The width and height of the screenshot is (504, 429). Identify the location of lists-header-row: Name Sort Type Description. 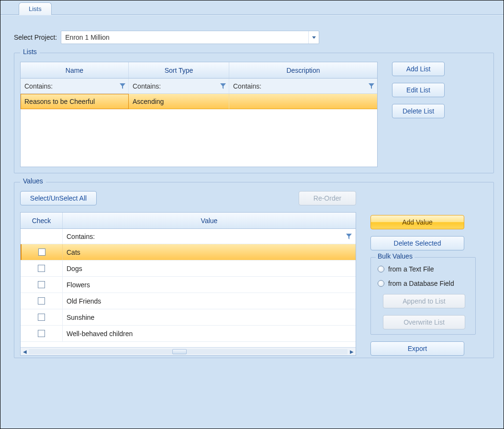
(199, 70).